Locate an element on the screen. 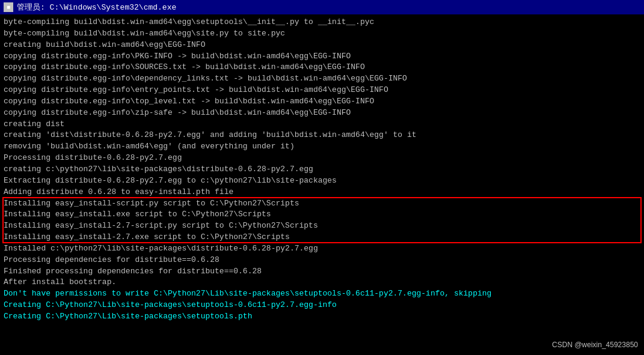 The height and width of the screenshot is (355, 644). console-line: Installing easy_install-2.7.exe script t… is located at coordinates (322, 238).